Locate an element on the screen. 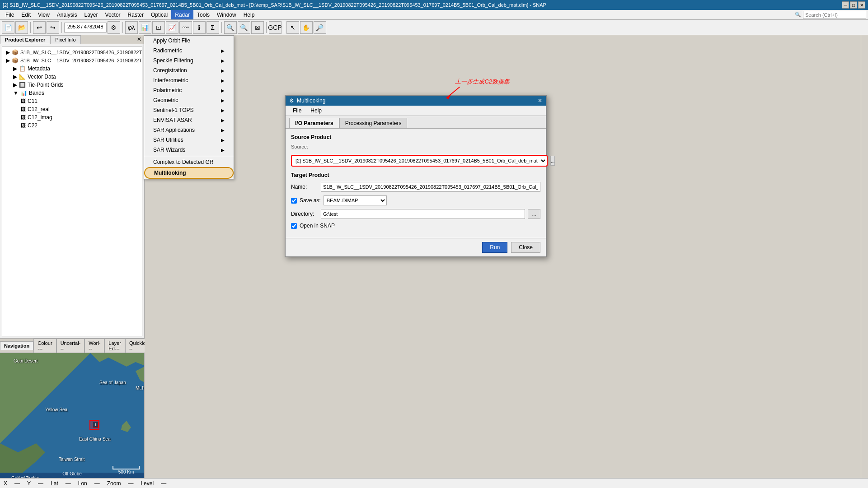 This screenshot has height=488, width=868. stats-button: Σ is located at coordinates (213, 28).